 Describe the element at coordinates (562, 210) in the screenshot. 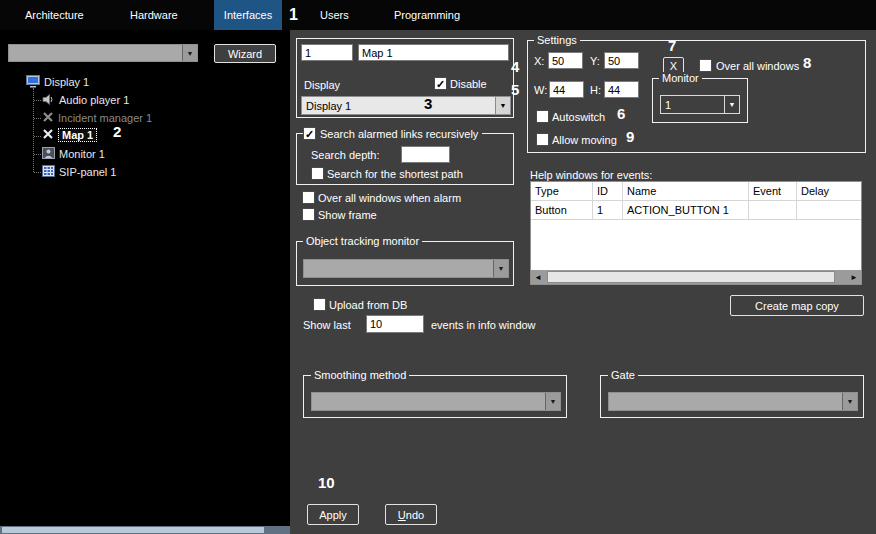

I see `table-cell-type: Button` at that location.